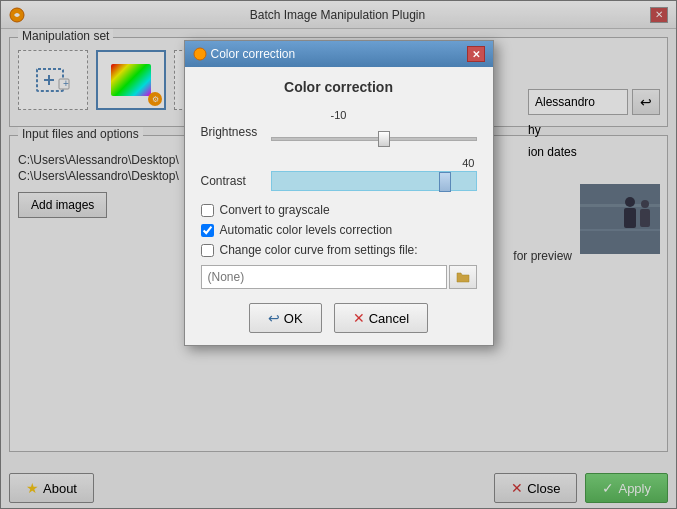 This screenshot has width=677, height=509. What do you see at coordinates (286, 318) in the screenshot?
I see `ok-button: ↩ OK` at bounding box center [286, 318].